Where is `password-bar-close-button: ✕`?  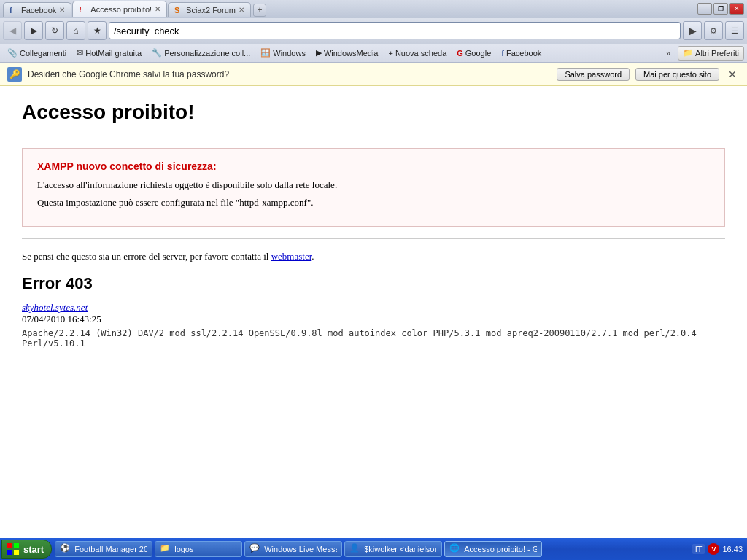
password-bar-close-button: ✕ is located at coordinates (732, 74).